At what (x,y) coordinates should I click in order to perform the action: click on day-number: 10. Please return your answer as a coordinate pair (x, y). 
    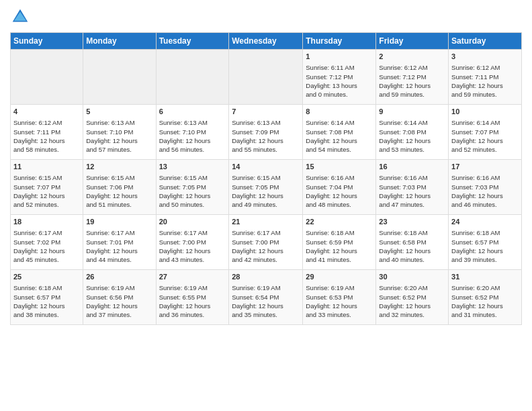
    Looking at the image, I should click on (485, 111).